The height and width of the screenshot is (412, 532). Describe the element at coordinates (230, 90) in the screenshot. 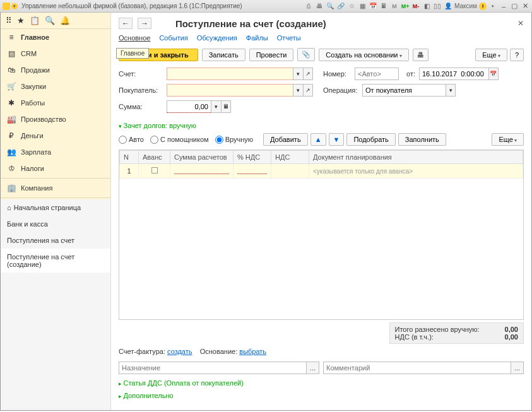

I see `buyer-input` at that location.